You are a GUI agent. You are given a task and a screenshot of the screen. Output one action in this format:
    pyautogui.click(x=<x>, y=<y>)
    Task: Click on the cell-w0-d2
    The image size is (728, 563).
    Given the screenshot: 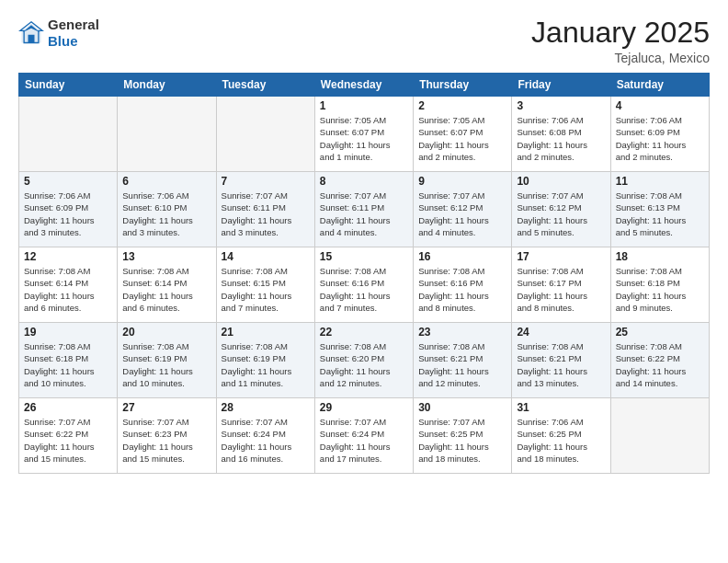 What is the action you would take?
    pyautogui.click(x=265, y=134)
    